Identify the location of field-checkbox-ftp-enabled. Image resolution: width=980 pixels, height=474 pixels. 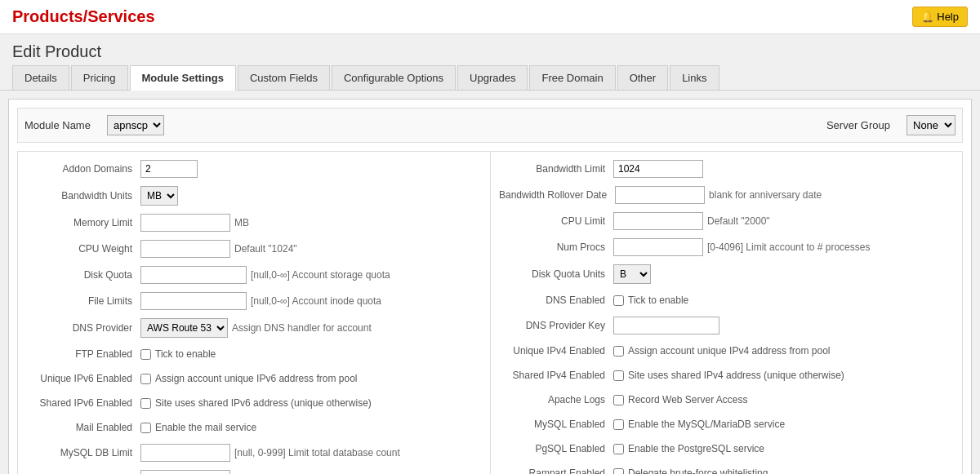
(145, 354).